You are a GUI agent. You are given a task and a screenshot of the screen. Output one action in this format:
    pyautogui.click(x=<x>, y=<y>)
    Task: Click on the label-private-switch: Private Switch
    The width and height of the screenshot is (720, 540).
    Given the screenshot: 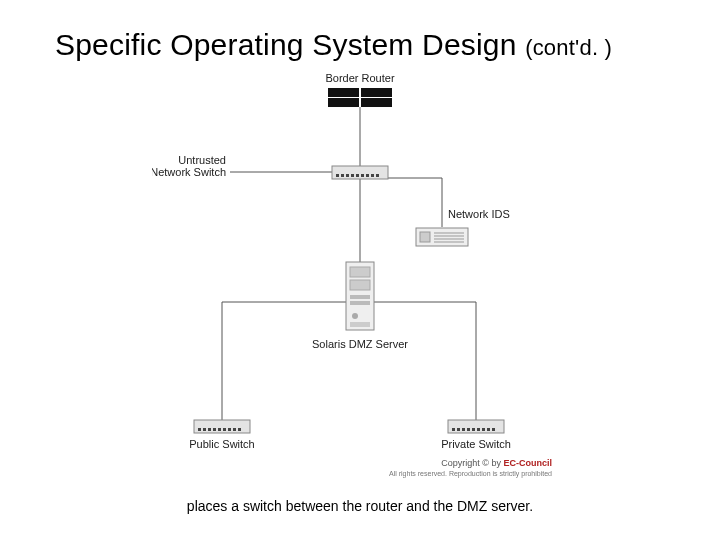 What is the action you would take?
    pyautogui.click(x=476, y=444)
    